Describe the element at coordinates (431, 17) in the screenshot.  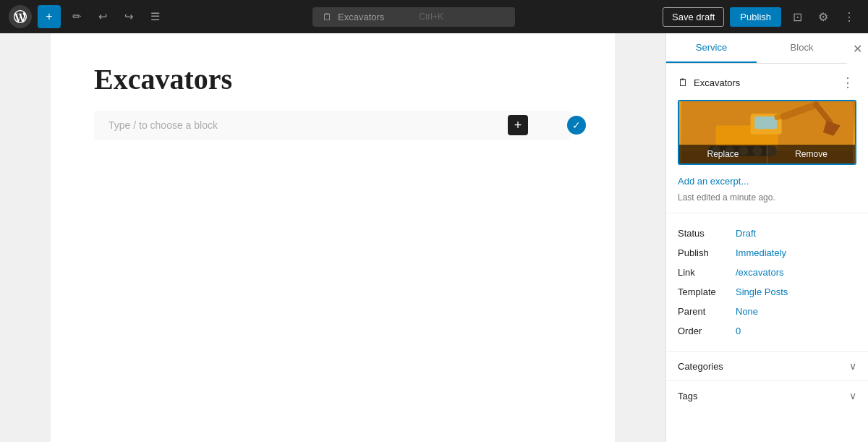
I see `search-shortcut: Ctrl+K` at that location.